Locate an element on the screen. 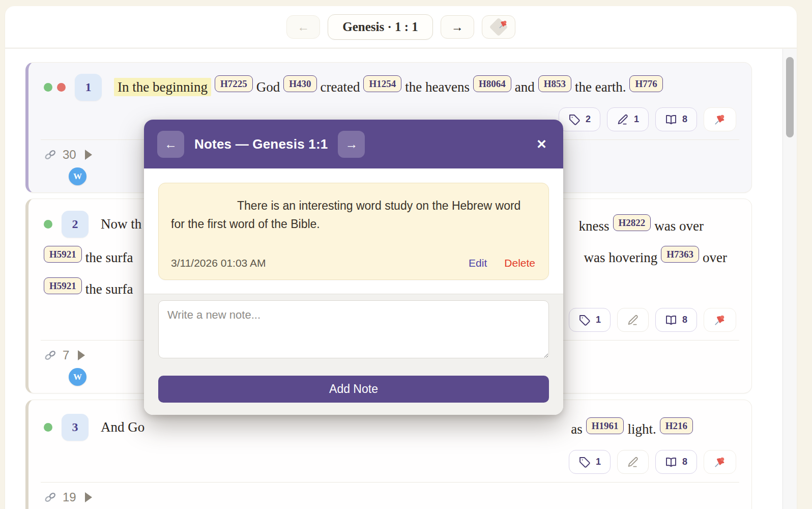  verse-word: and is located at coordinates (525, 87).